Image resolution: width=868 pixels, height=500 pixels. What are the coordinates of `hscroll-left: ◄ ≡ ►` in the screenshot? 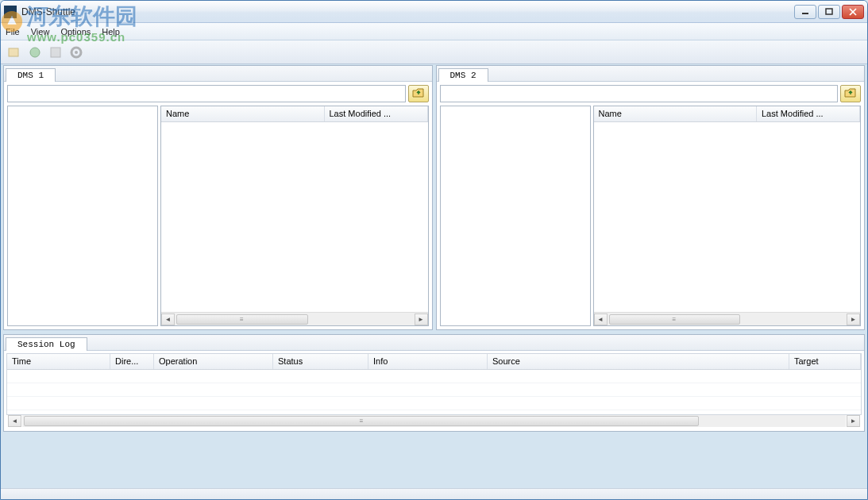 It's located at (295, 319).